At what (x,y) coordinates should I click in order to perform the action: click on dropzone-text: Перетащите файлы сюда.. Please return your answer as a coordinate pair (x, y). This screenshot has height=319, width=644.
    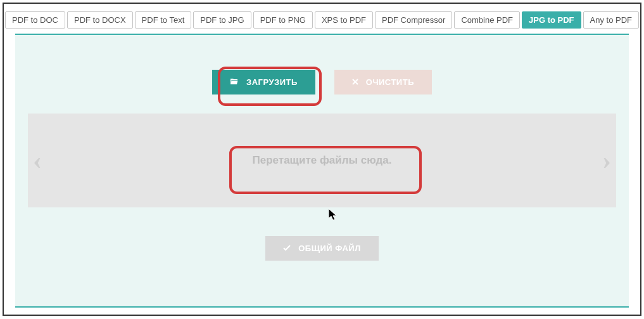
    Looking at the image, I should click on (322, 160).